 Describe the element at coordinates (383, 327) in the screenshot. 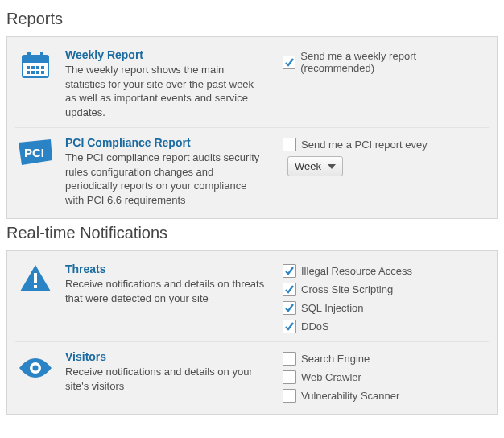

I see `option-checkbox: DDoS` at that location.